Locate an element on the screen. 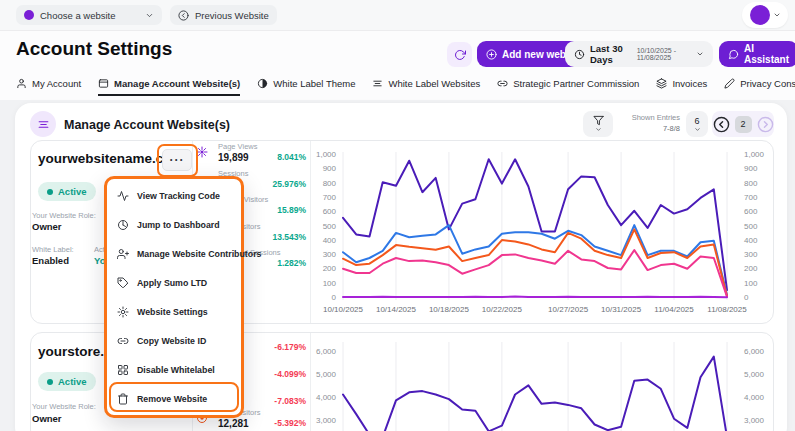  website-dot-icon is located at coordinates (29, 15).